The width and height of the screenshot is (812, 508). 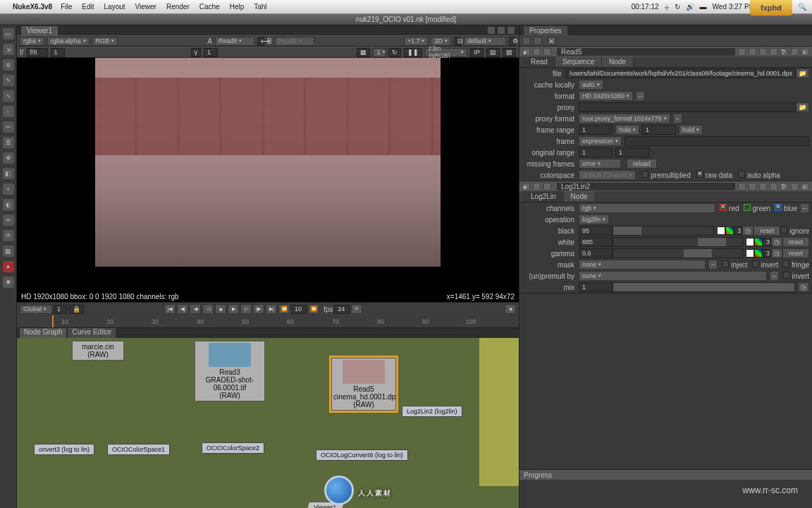 I want to click on pane-max-icon, so click(x=501, y=30).